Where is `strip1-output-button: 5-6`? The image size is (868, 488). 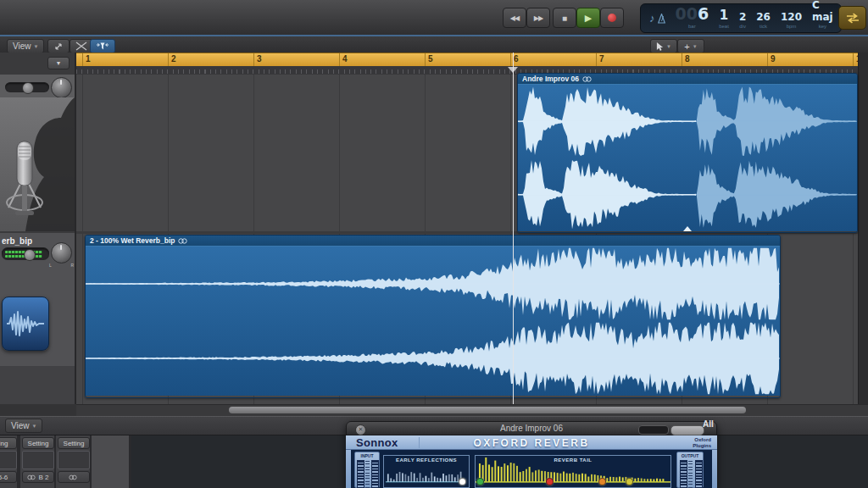 strip1-output-button: 5-6 is located at coordinates (8, 477).